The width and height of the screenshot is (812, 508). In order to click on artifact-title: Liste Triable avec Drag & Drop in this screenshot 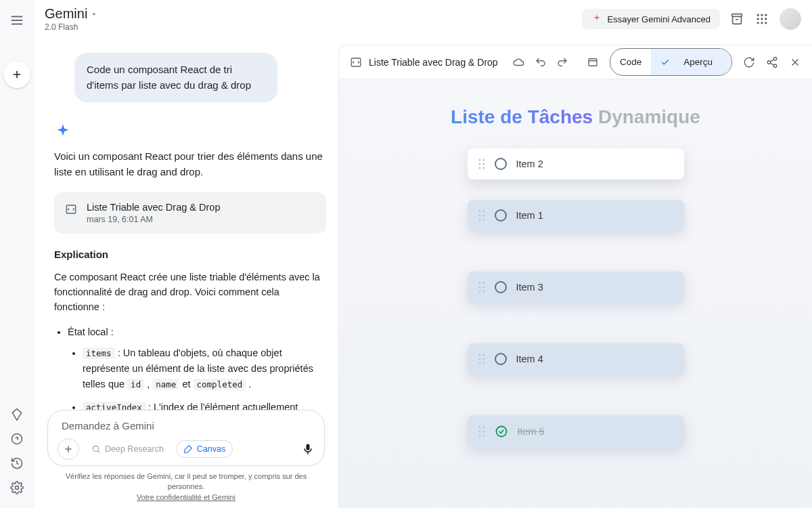, I will do `click(153, 207)`.